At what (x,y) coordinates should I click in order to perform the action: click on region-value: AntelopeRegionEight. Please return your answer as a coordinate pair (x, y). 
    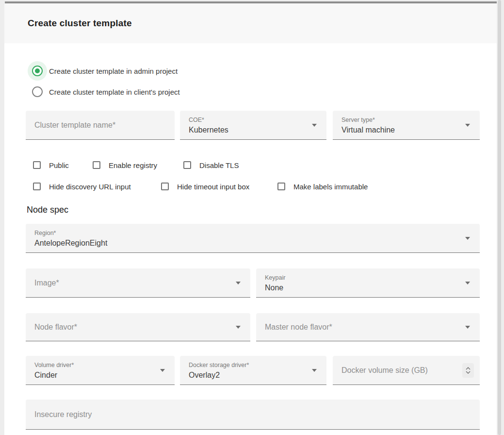
    Looking at the image, I should click on (71, 243).